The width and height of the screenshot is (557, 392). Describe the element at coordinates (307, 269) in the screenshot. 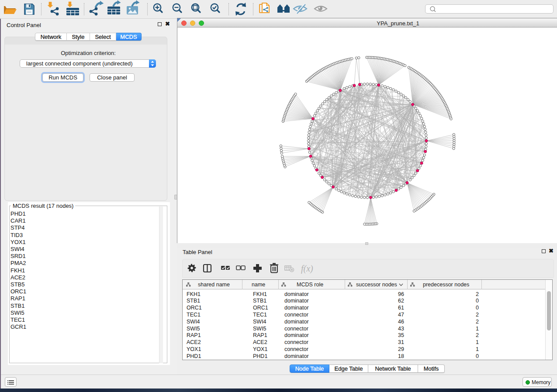

I see `svg-text: f(x)` at that location.